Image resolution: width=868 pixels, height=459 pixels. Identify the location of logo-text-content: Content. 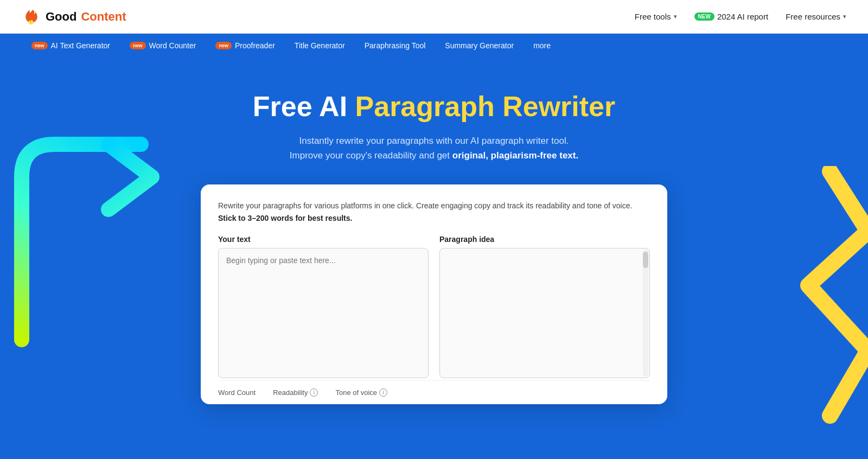
(103, 17).